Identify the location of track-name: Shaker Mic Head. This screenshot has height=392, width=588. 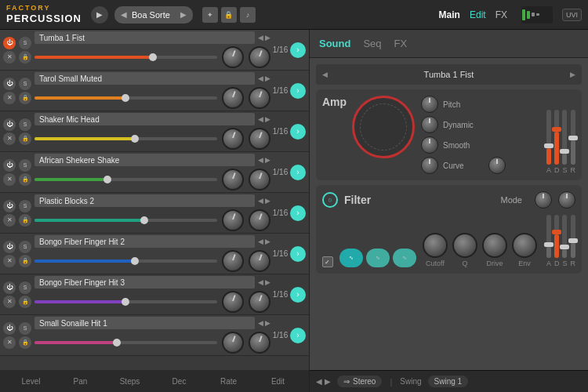
(144, 119).